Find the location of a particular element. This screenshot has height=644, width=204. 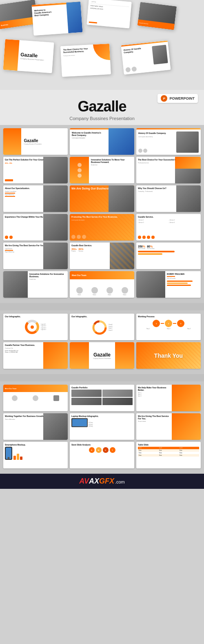

slide-30-title: We Are Giving The Best Service For You. is located at coordinates (155, 417).